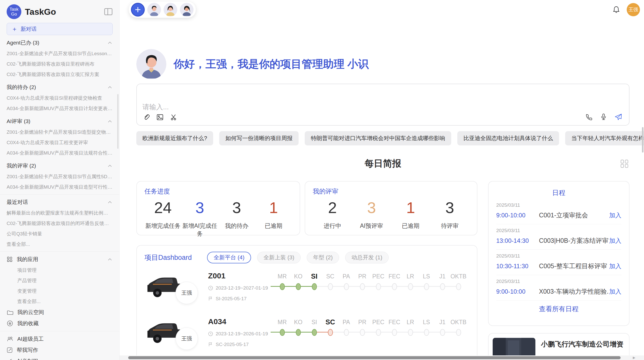  I want to click on sidebar-scrollbar, so click(118, 122).